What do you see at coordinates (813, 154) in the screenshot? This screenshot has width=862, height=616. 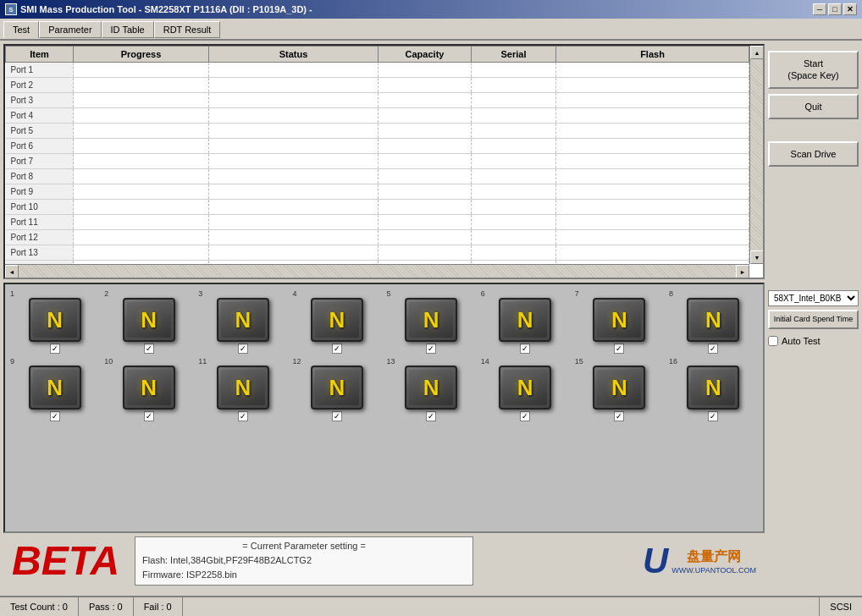 I see `scan-drive-button: Scan Drive` at bounding box center [813, 154].